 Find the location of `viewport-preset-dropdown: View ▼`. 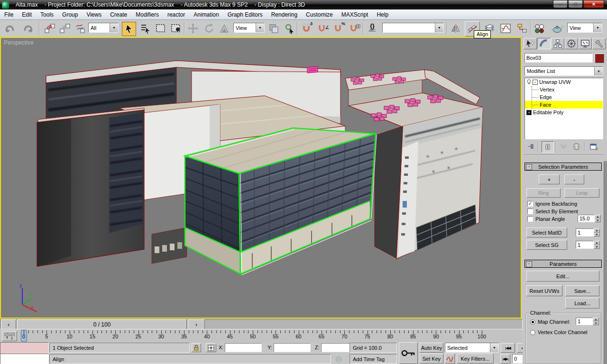

viewport-preset-dropdown: View ▼ is located at coordinates (585, 27).